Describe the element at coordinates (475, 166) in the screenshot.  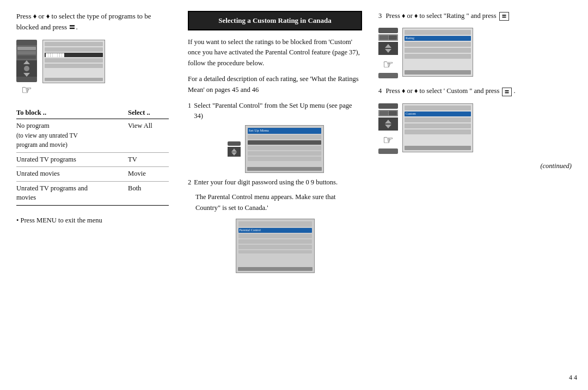
I see `continued-label: (continued)` at that location.